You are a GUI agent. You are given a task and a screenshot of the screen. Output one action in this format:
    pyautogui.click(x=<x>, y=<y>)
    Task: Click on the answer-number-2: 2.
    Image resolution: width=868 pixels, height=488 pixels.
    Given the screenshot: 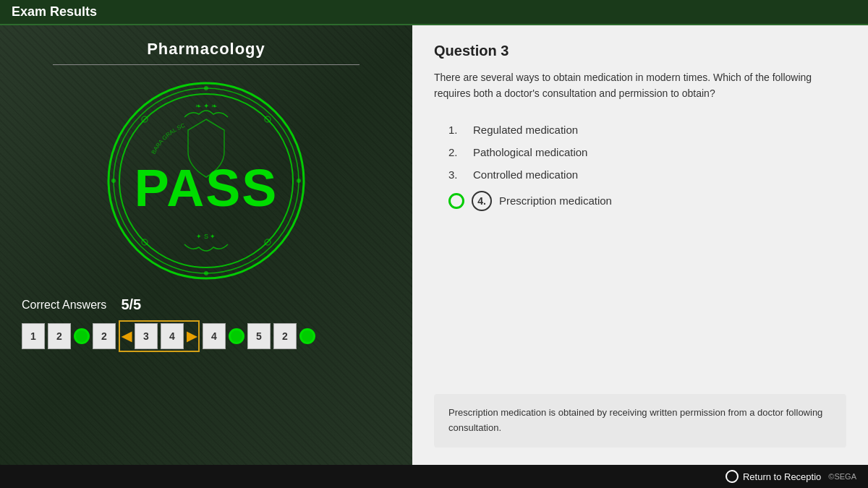 What is the action you would take?
    pyautogui.click(x=457, y=152)
    